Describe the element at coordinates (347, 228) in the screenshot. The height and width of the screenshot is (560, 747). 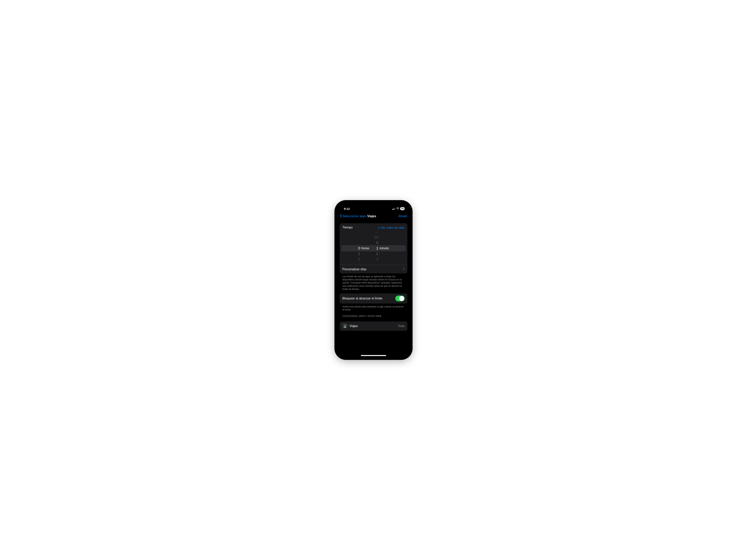
I see `time-label: Tiempo` at that location.